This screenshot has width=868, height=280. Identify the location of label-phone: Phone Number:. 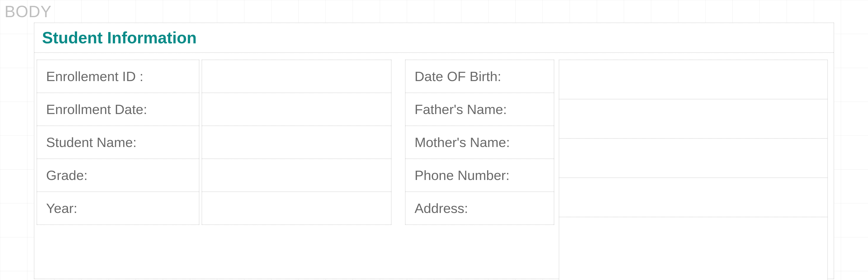
(480, 175).